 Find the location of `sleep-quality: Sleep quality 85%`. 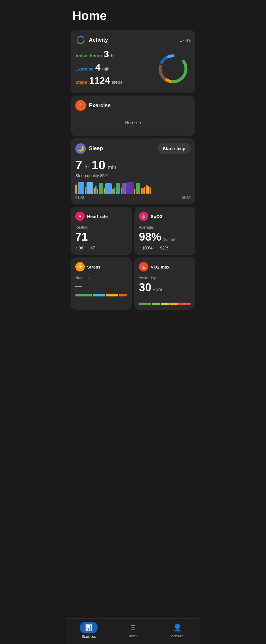

sleep-quality: Sleep quality 85% is located at coordinates (133, 176).